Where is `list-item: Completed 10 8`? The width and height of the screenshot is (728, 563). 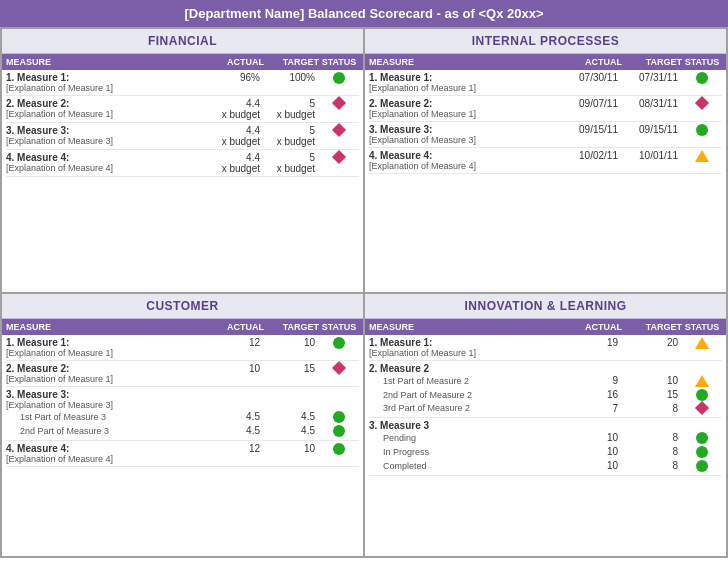
list-item: Completed 10 8 is located at coordinates (546, 466).